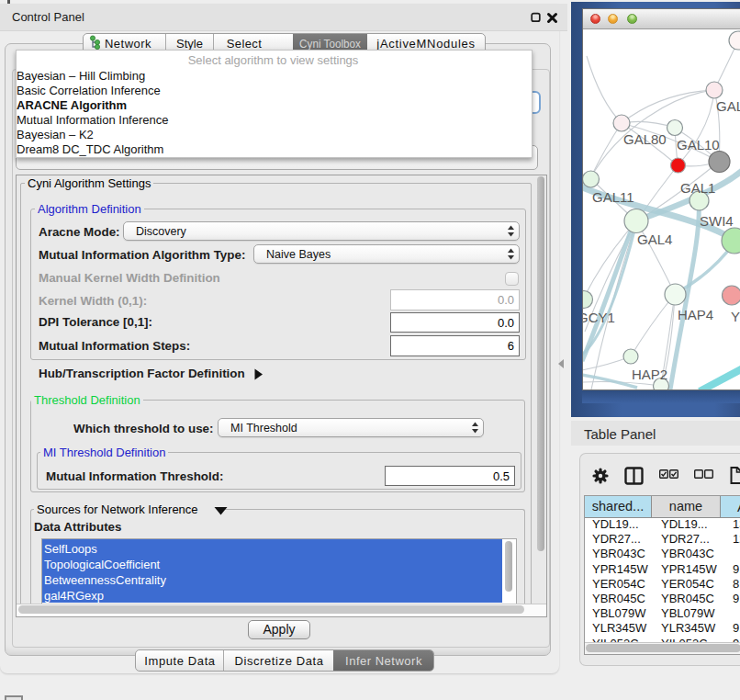 This screenshot has height=700, width=740. What do you see at coordinates (735, 316) in the screenshot?
I see `svg-text: Y` at bounding box center [735, 316].